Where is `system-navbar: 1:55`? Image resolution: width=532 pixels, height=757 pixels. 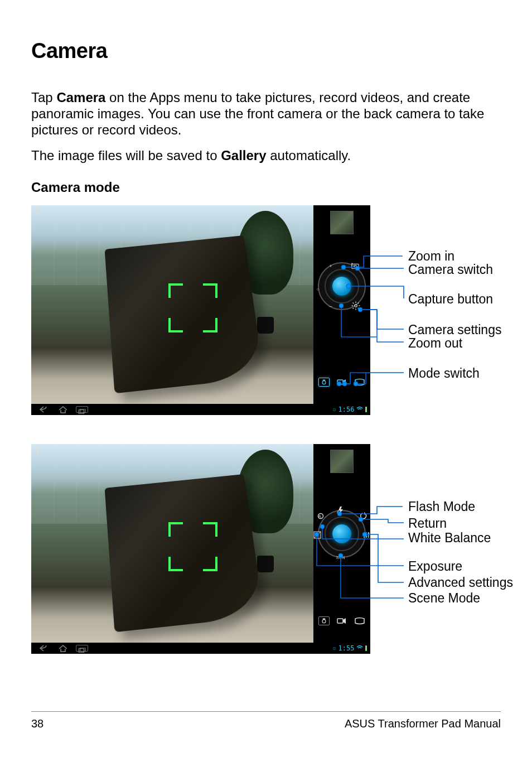
system-navbar: 1:55 is located at coordinates (201, 648).